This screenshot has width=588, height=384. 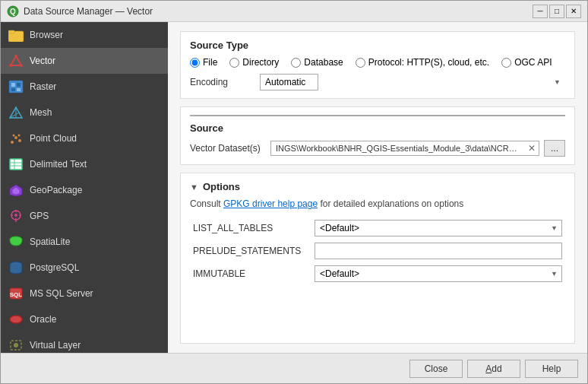 I want to click on delimited-icon, so click(x=16, y=164).